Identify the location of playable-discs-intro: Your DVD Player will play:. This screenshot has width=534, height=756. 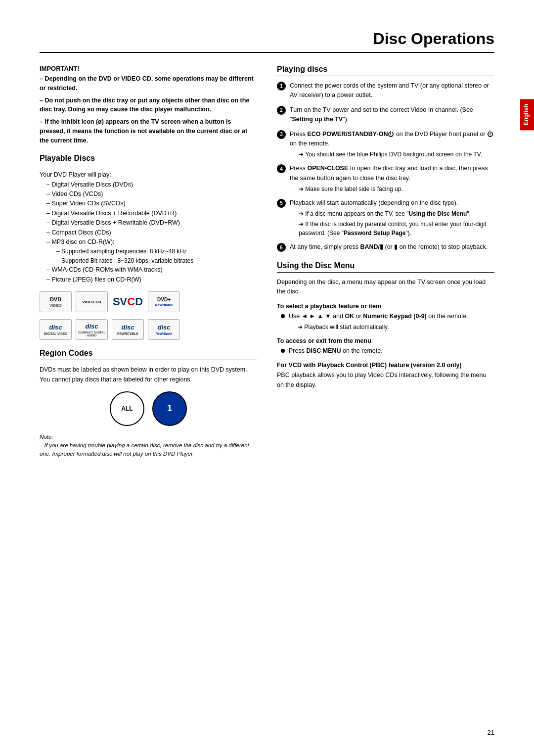
(148, 175).